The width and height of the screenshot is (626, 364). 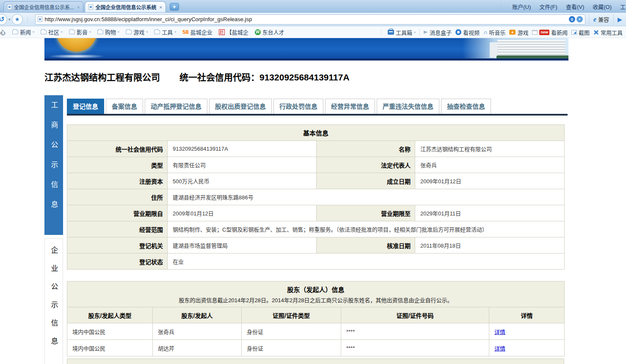 I want to click on field-label: 统一社会信用代码, so click(x=118, y=149).